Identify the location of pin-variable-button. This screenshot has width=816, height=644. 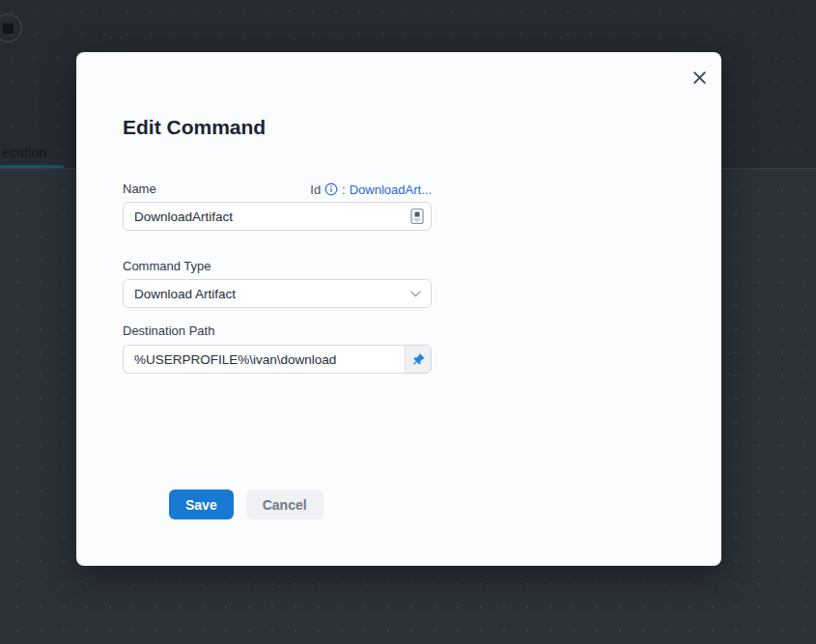
(418, 359).